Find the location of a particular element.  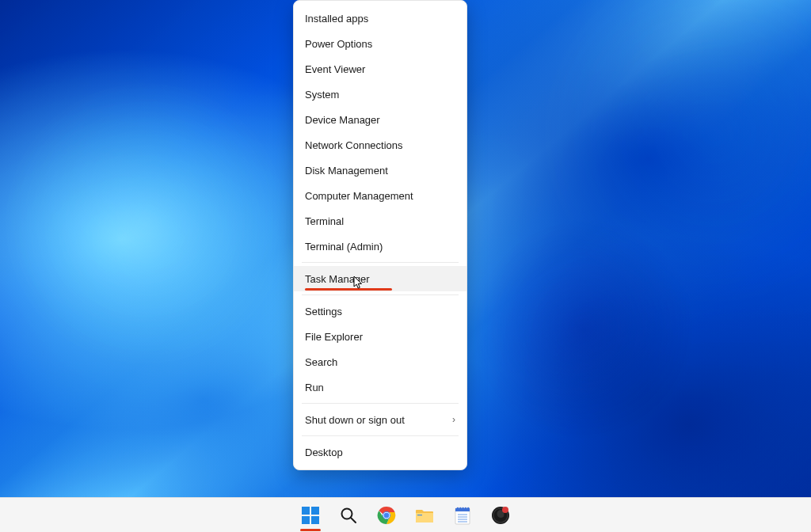

menu-item-event-viewer: Event Viewer is located at coordinates (380, 69).